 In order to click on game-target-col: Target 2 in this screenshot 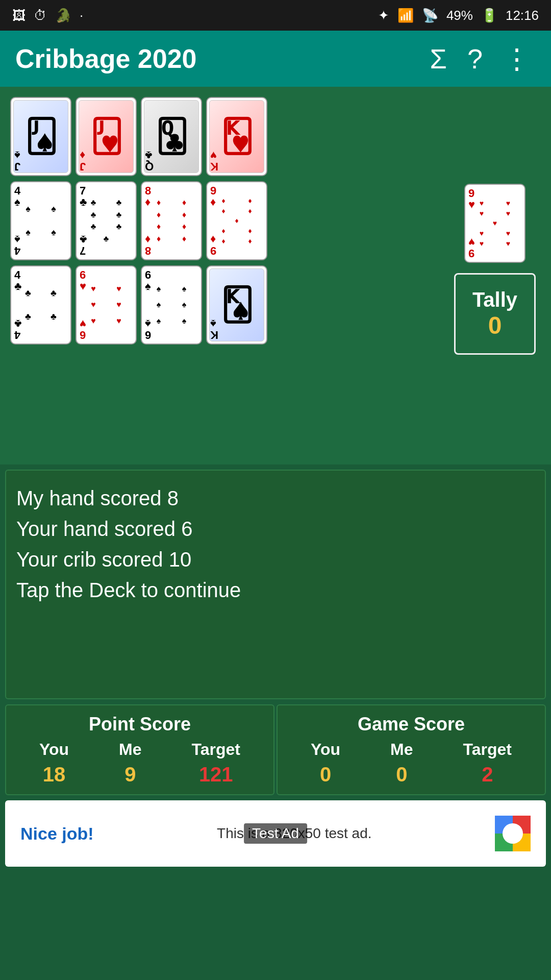, I will do `click(488, 763)`.